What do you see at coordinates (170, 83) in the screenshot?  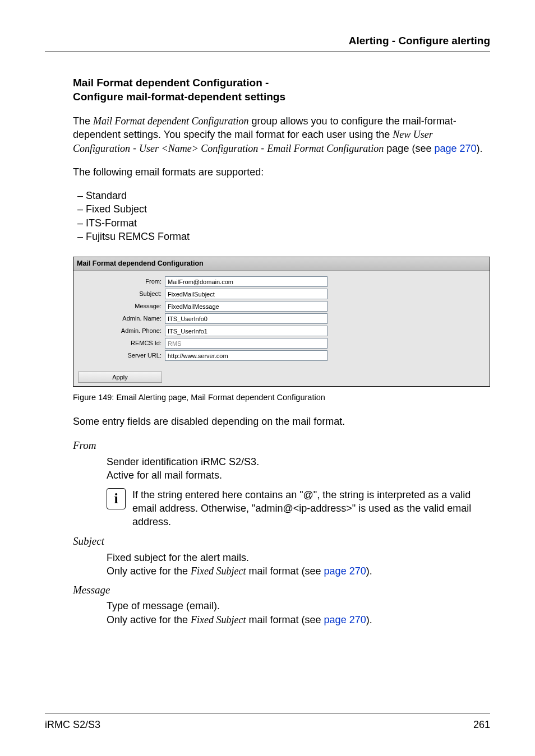 I see `section-heading-line1: Mail Format dependent Configuration -` at bounding box center [170, 83].